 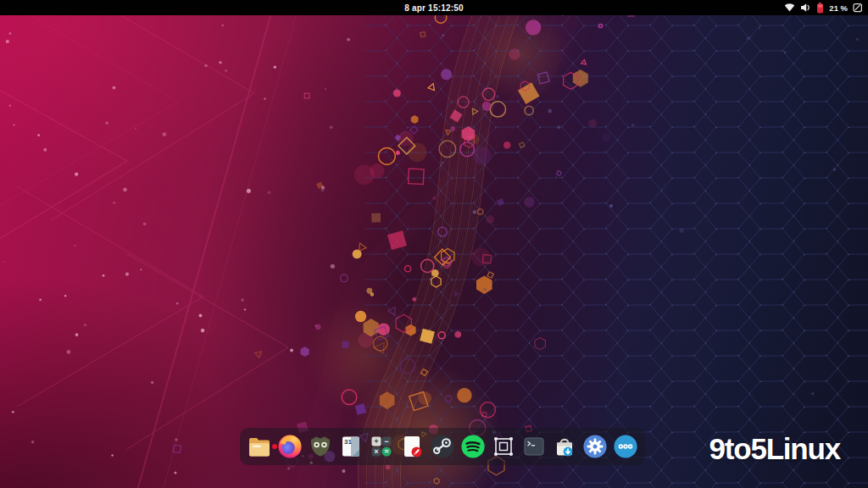 What do you see at coordinates (320, 446) in the screenshot?
I see `dock-item-owl-app` at bounding box center [320, 446].